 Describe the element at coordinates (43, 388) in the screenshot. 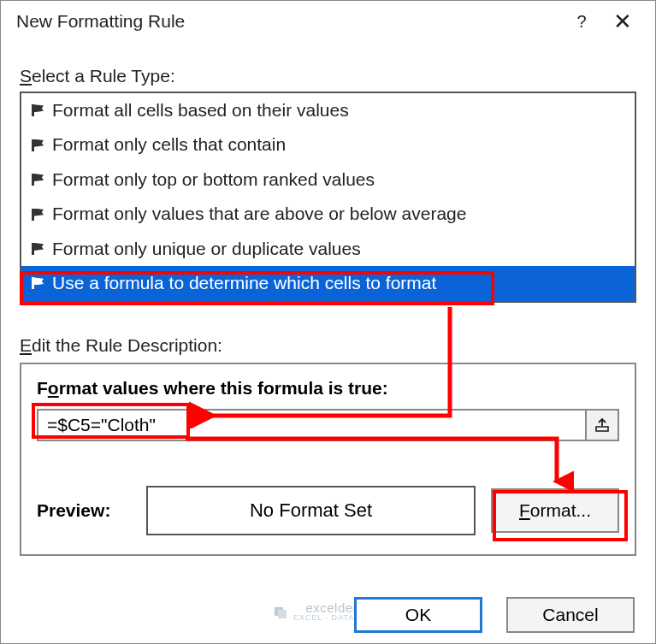

I see `formula-label-pre: F` at that location.